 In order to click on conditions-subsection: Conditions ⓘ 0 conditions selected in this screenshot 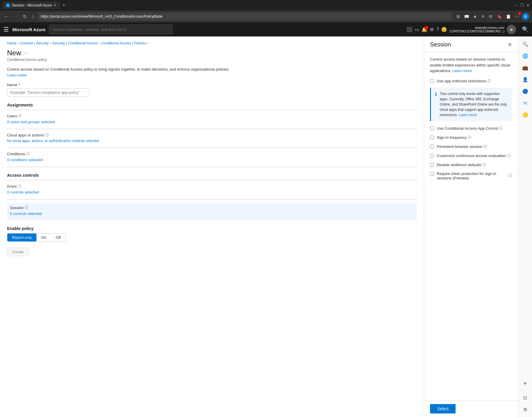, I will do `click(212, 157)`.